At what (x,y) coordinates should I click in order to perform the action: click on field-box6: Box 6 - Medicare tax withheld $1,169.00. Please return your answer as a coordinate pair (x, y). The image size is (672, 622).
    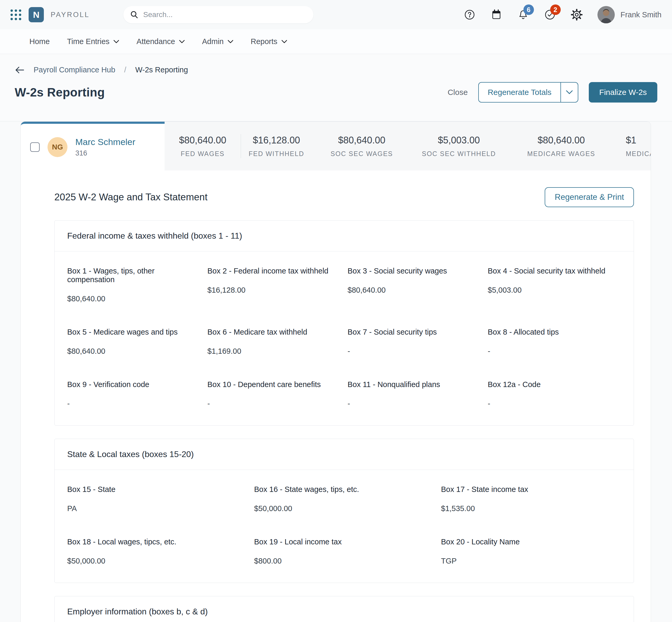
    Looking at the image, I should click on (274, 342).